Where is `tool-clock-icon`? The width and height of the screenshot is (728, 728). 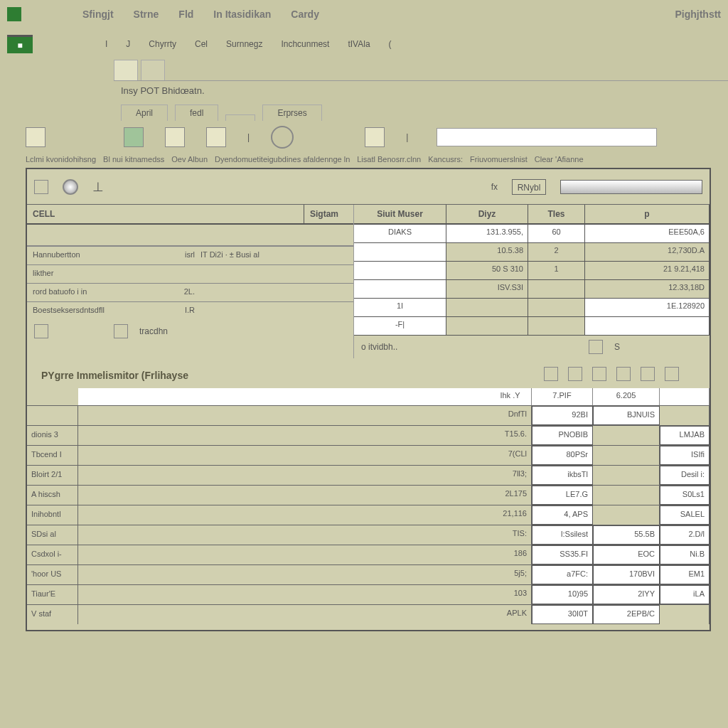 tool-clock-icon is located at coordinates (282, 137).